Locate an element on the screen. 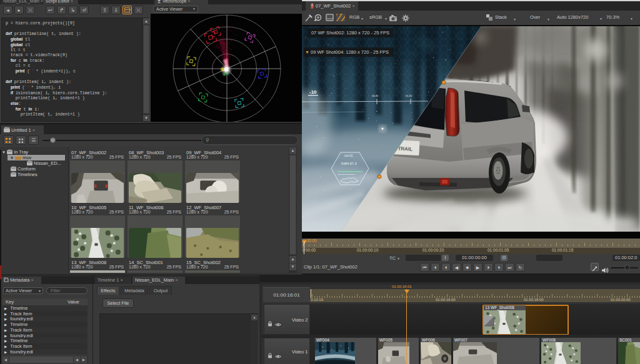  svg-text: KMH 67.3 is located at coordinates (349, 164).